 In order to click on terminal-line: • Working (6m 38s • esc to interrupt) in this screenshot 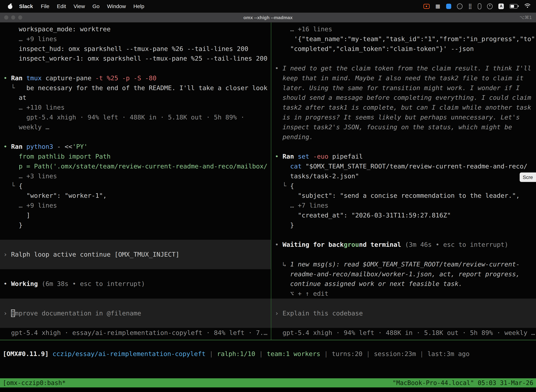, I will do `click(135, 284)`.